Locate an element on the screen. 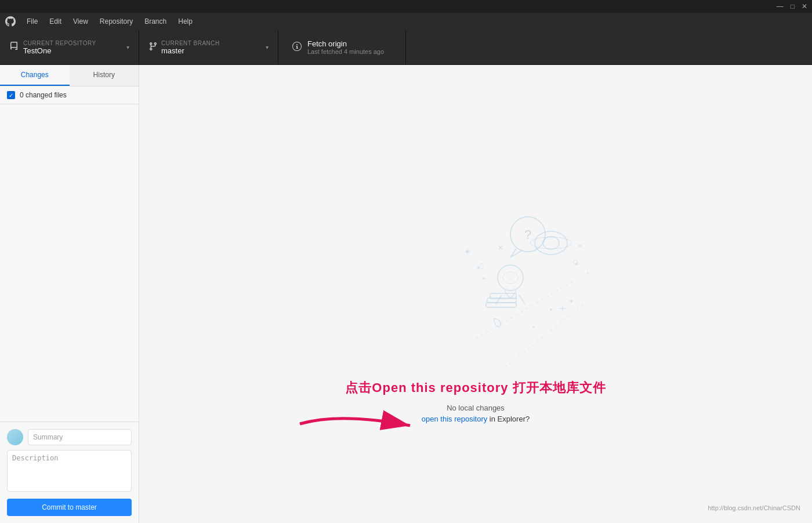 The height and width of the screenshot is (523, 812). current-repo-section: Current repository TestOne ▾ is located at coordinates (70, 48).